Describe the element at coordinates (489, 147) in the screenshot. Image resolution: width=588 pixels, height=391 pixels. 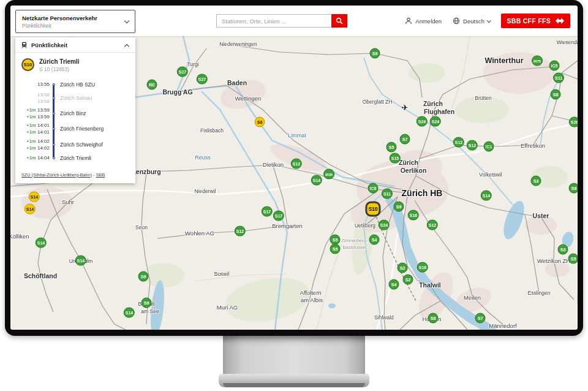
I see `line-badge-ic1: IC1` at that location.